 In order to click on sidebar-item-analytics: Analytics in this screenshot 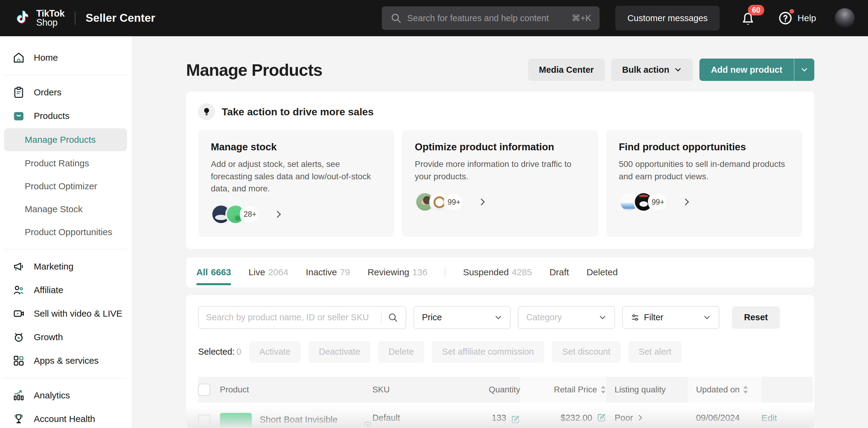, I will do `click(66, 395)`.